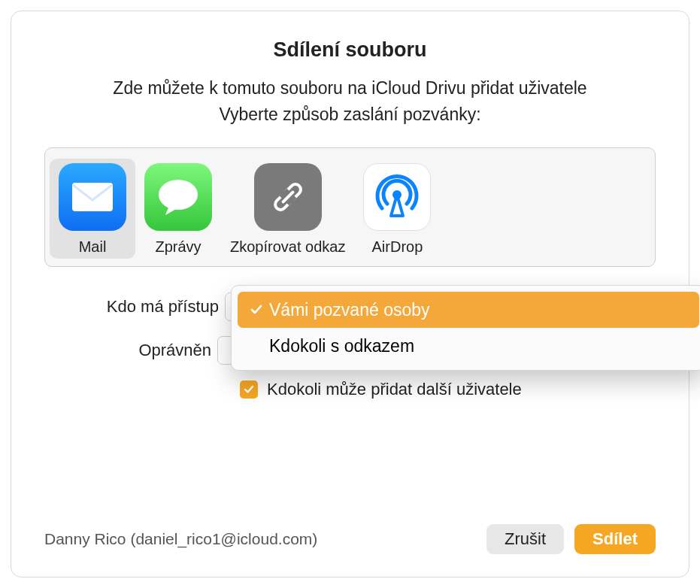 The width and height of the screenshot is (700, 588). Describe the element at coordinates (397, 209) in the screenshot. I see `send-method-airdrop: AirDrop` at that location.